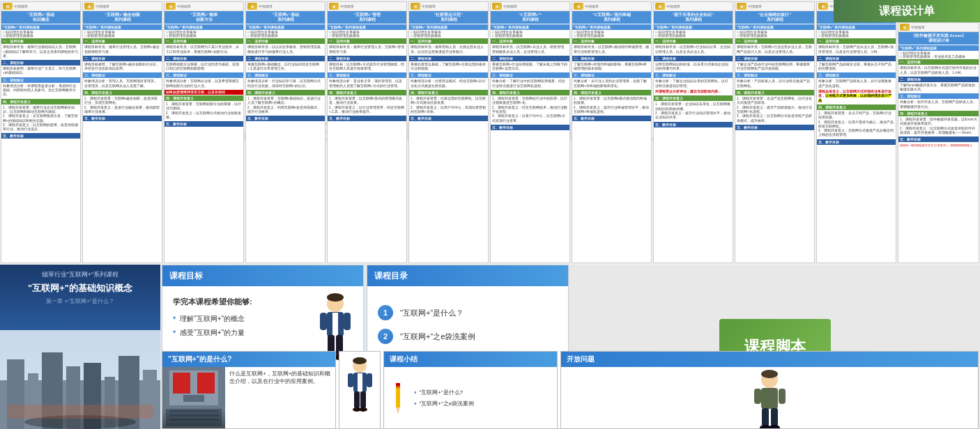 This screenshot has height=429, width=980. I want to click on section-apply-1: 一、适用对象, so click(40, 41).